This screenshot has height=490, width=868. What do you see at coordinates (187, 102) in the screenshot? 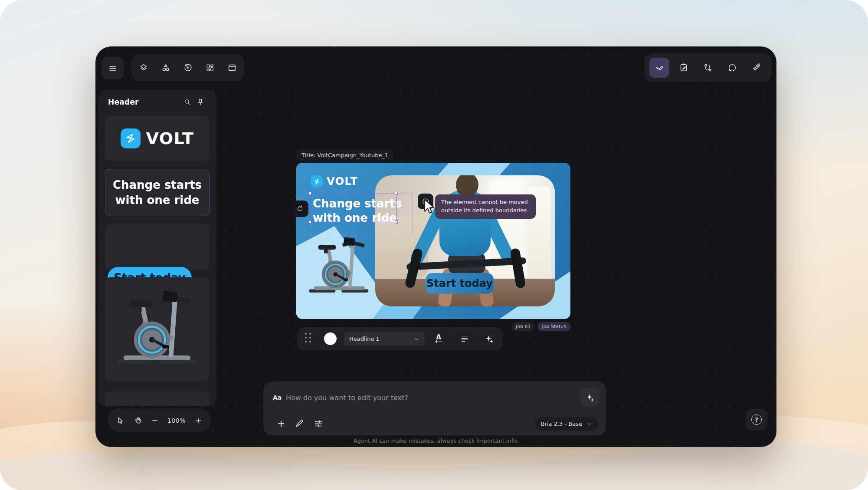
I see `search-button` at bounding box center [187, 102].